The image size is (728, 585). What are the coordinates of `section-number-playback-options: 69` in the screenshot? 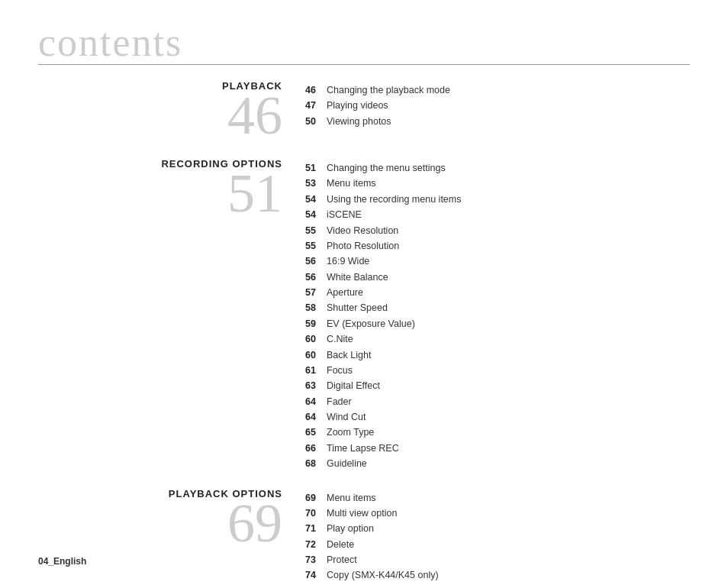 It's located at (255, 523).